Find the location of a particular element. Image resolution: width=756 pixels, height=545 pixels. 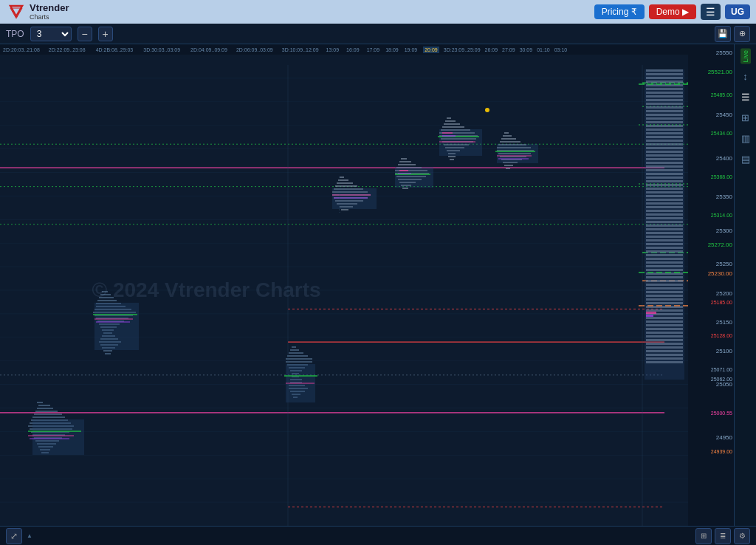

user-button: UG is located at coordinates (738, 12).